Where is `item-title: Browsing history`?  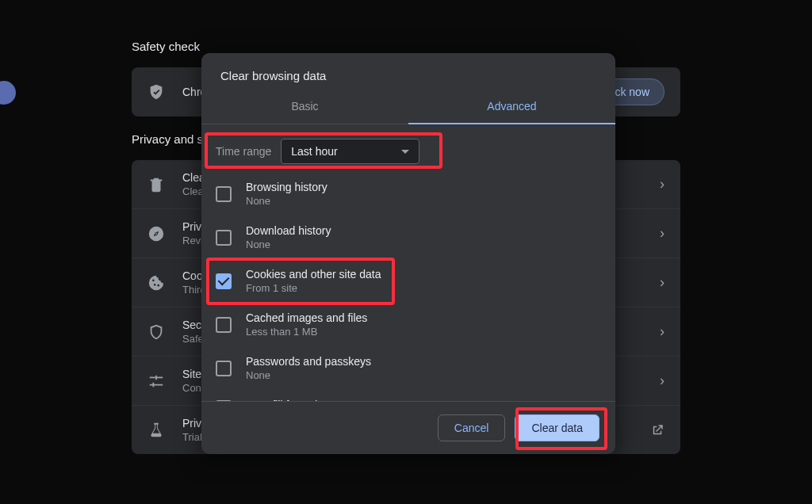 item-title: Browsing history is located at coordinates (287, 187).